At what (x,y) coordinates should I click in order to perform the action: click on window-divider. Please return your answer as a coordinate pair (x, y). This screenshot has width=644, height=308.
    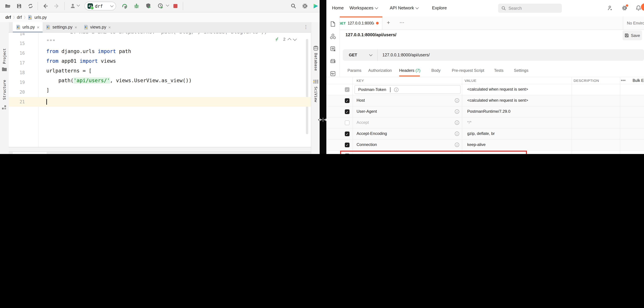
    Looking at the image, I should click on (323, 77).